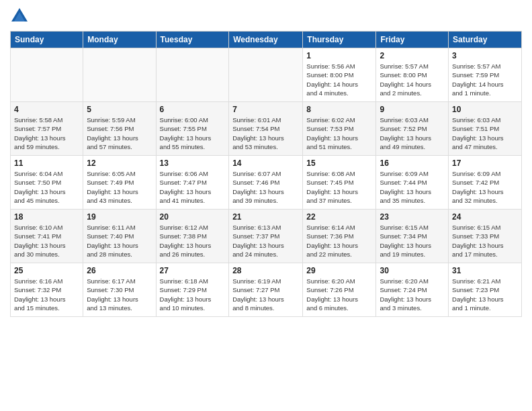 Image resolution: width=532 pixels, height=411 pixels. I want to click on day-info: Sunrise: 6:05 AM Sunset: 7:49 PM Dayligh…, so click(120, 187).